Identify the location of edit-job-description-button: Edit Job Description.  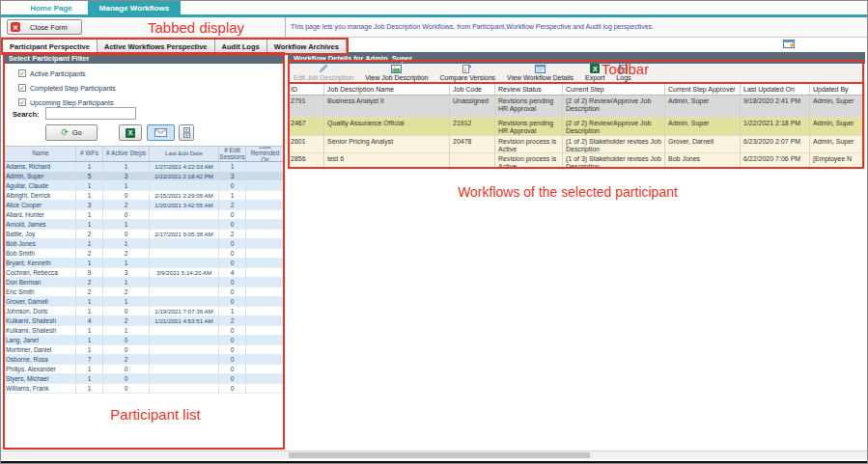
(323, 72).